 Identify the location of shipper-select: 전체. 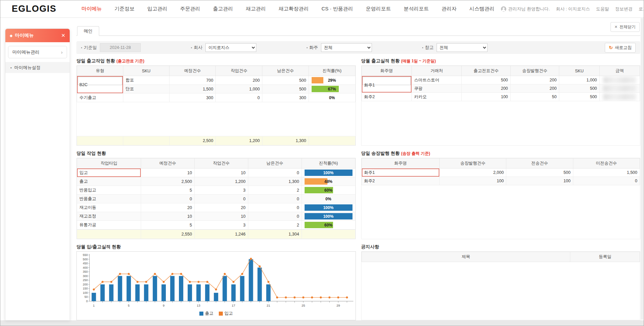
(346, 48).